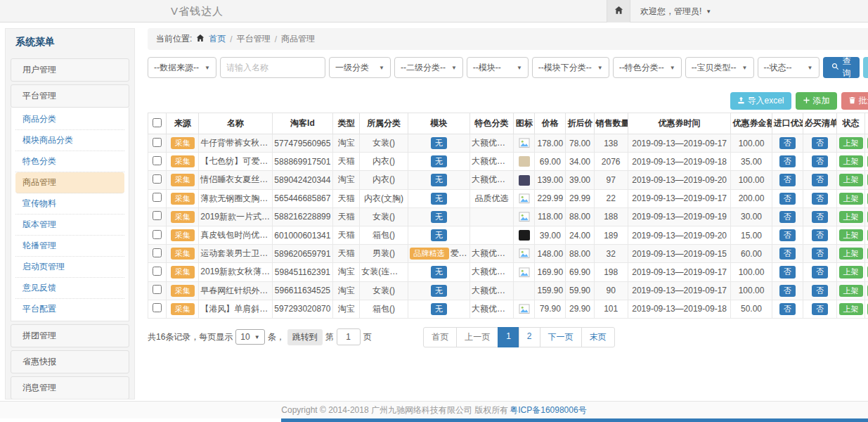 This screenshot has width=868, height=422. What do you see at coordinates (70, 388) in the screenshot?
I see `sidebar-section-消息管理: 消息管理` at bounding box center [70, 388].